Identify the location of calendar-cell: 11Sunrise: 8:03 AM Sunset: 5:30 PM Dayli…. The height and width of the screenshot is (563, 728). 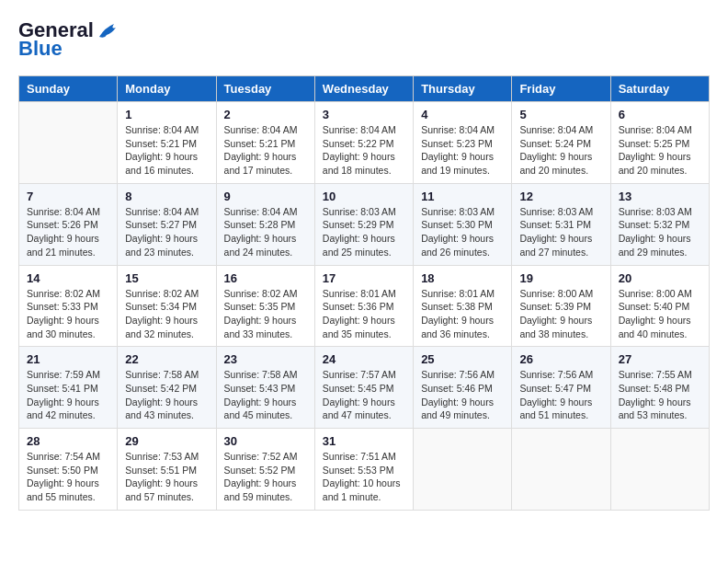
(463, 224).